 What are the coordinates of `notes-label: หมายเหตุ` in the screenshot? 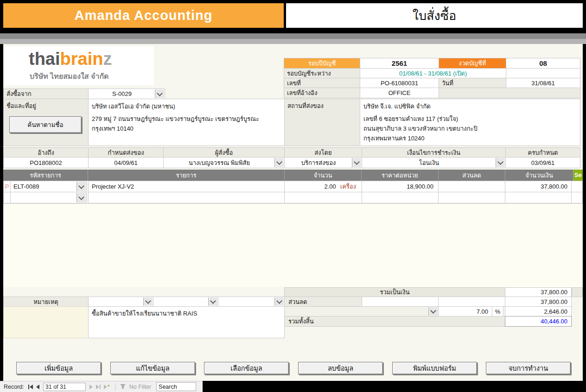 It's located at (46, 302).